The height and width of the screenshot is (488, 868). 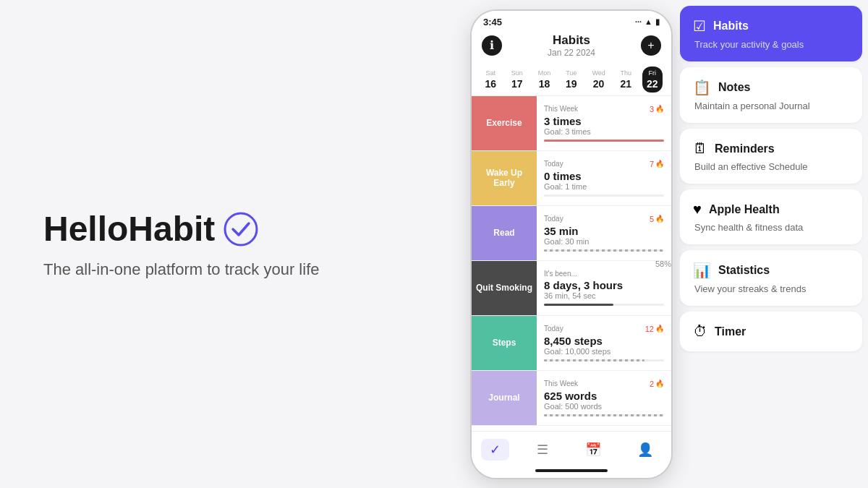 I want to click on habit-count: 2🔥, so click(x=657, y=384).